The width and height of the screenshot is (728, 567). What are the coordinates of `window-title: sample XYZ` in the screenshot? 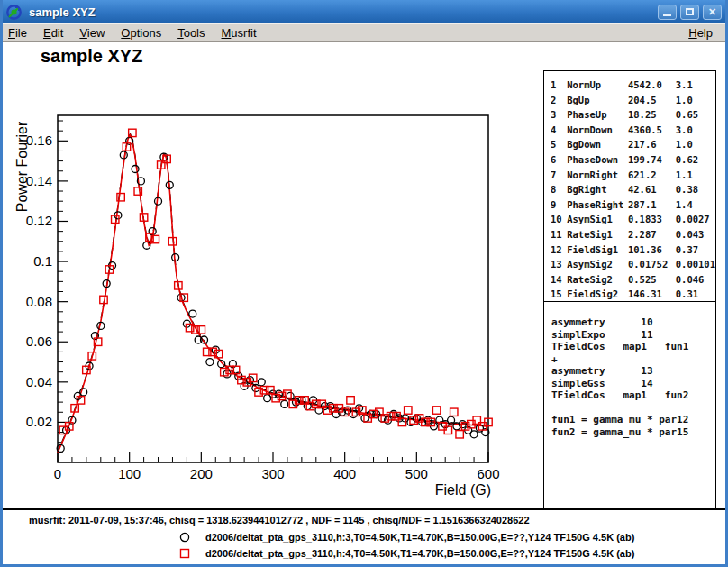 It's located at (62, 13).